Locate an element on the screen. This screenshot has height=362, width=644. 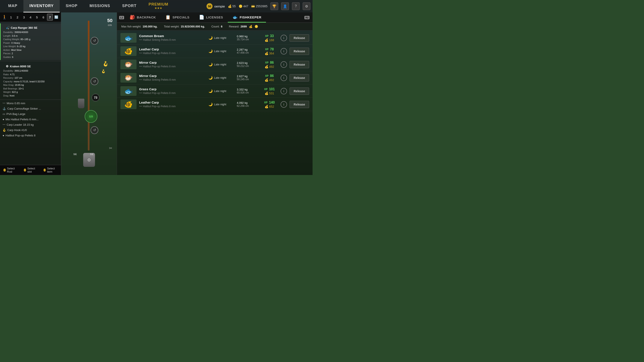
nav-inventory: INVENTORY is located at coordinates (42, 6).